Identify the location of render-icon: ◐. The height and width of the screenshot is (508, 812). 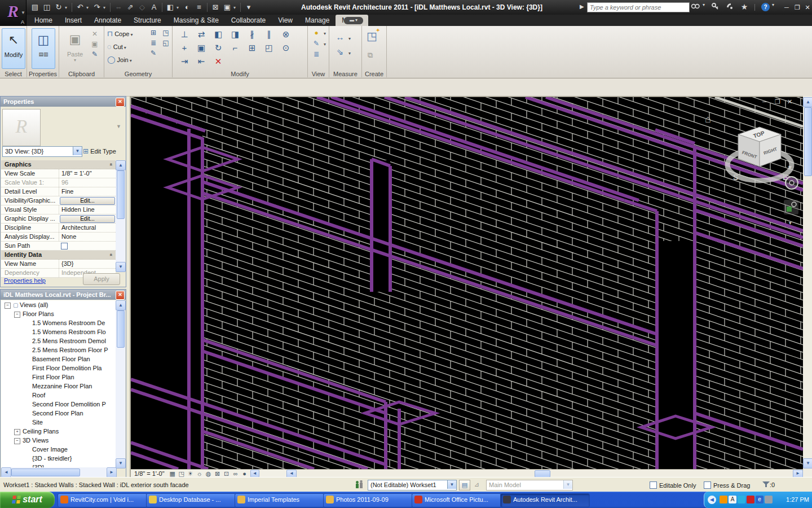
(187, 7).